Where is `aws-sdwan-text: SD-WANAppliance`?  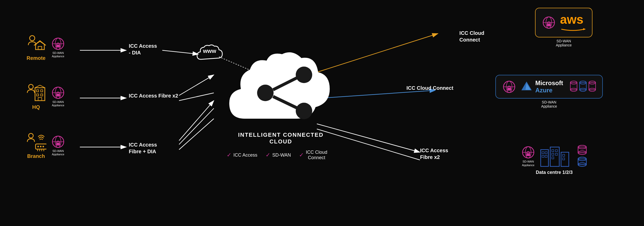 aws-sdwan-text: SD-WANAppliance is located at coordinates (564, 43).